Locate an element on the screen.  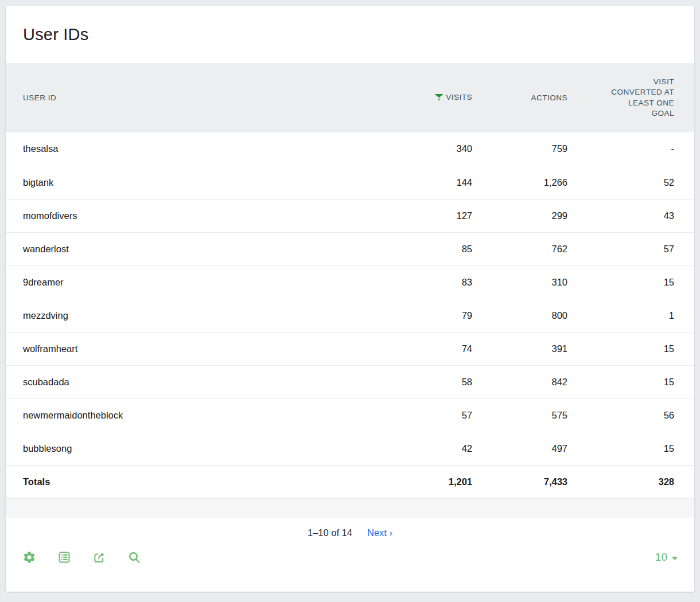
actions-cell: 299 is located at coordinates (534, 216).